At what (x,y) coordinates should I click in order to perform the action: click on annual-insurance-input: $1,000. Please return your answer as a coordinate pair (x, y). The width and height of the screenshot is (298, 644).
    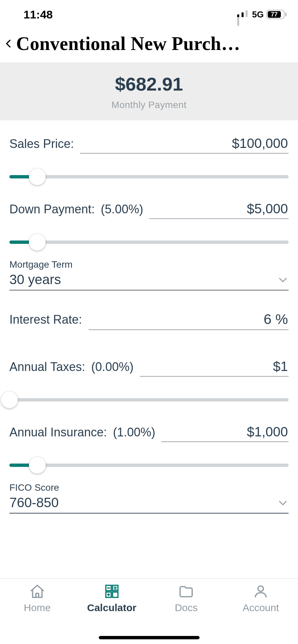
    Looking at the image, I should click on (225, 433).